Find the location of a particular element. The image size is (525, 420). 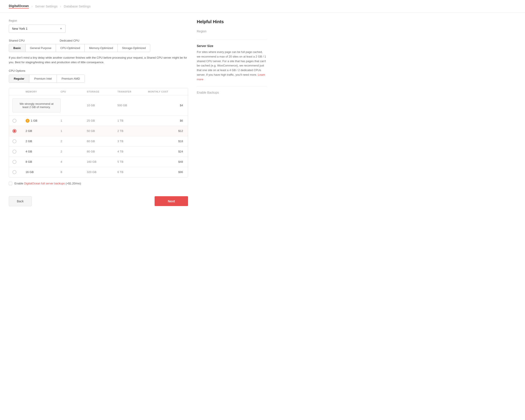

cpu-2gb-1cpu: 1 is located at coordinates (74, 131).